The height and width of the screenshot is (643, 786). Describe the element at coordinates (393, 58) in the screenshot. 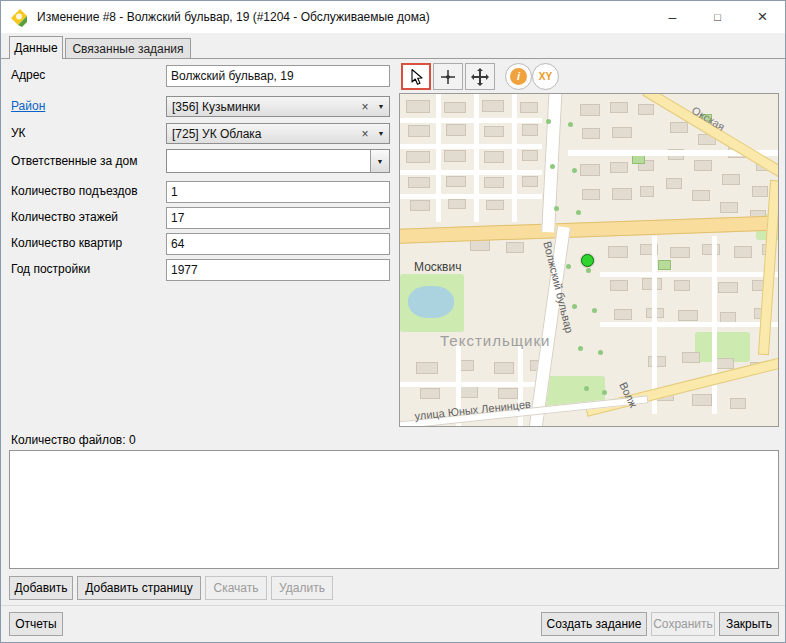

I see `tab-baseline` at that location.